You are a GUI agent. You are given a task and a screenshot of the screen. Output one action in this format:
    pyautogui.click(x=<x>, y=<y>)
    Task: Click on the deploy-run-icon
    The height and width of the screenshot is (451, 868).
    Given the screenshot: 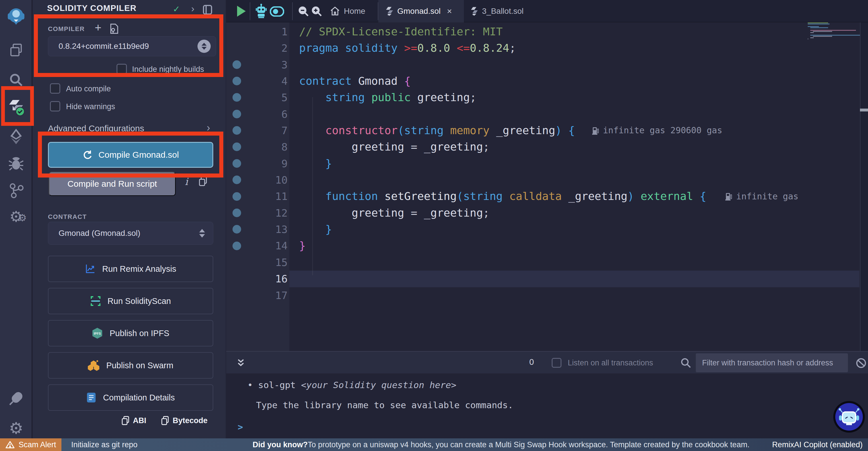 What is the action you would take?
    pyautogui.click(x=16, y=136)
    